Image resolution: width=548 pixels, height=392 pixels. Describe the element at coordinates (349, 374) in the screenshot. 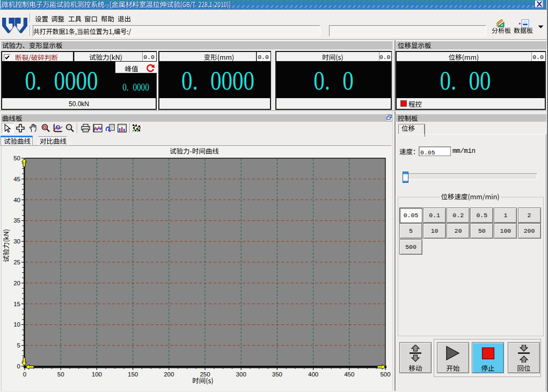

I see `svg-text: 450` at that location.